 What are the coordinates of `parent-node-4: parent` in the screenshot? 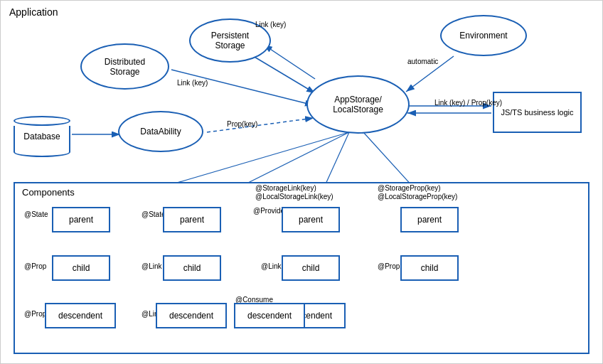 It's located at (429, 220).